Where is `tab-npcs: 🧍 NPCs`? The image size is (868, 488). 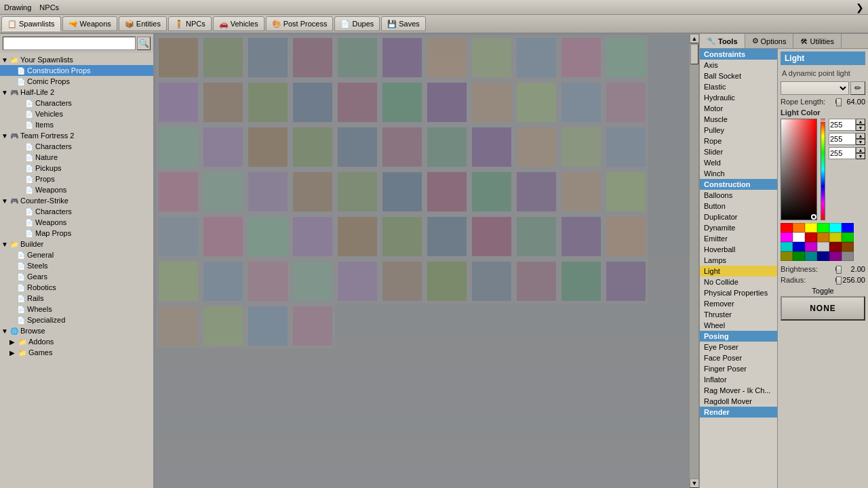 tab-npcs: 🧍 NPCs is located at coordinates (190, 24).